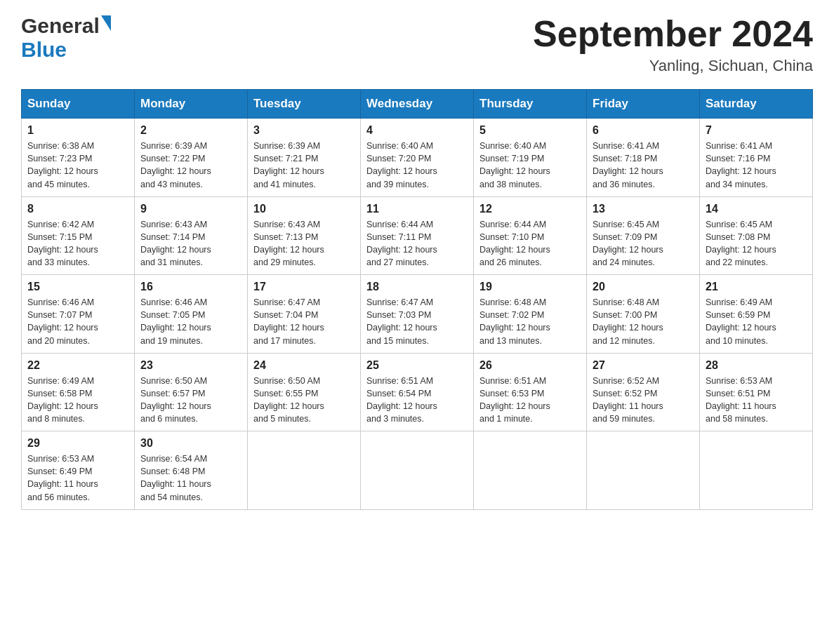  I want to click on day-number: 11, so click(417, 209).